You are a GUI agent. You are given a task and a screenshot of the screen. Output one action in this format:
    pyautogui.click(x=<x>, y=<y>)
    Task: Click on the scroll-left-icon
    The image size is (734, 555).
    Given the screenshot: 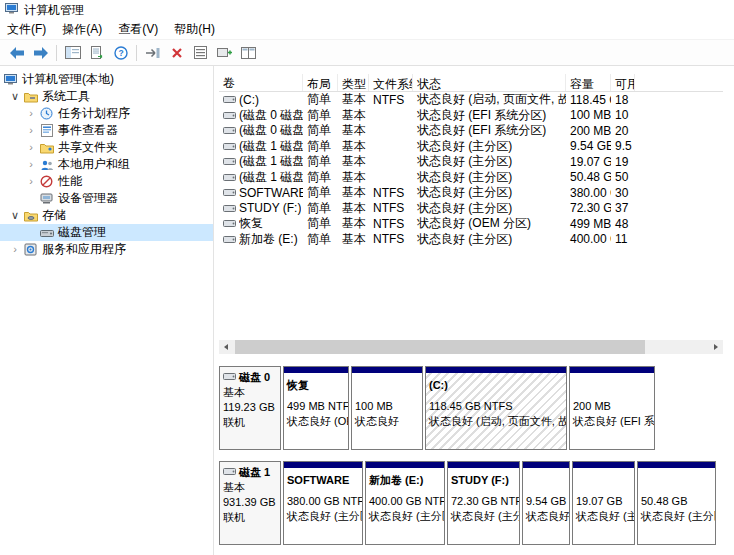 What is the action you would take?
    pyautogui.click(x=226, y=347)
    